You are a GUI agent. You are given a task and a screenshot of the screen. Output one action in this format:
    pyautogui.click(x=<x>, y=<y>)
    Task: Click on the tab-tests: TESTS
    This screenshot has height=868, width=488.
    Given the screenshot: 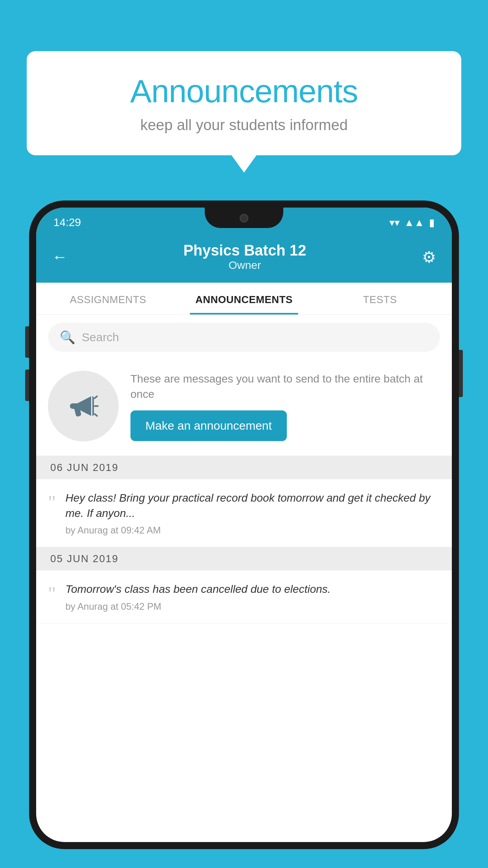 What is the action you would take?
    pyautogui.click(x=380, y=299)
    